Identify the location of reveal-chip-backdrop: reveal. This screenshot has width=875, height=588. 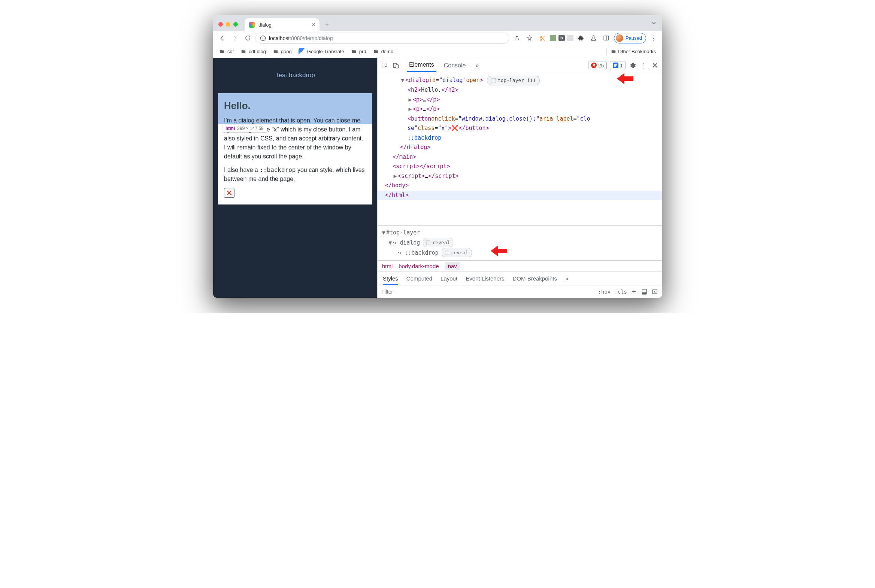
(457, 253).